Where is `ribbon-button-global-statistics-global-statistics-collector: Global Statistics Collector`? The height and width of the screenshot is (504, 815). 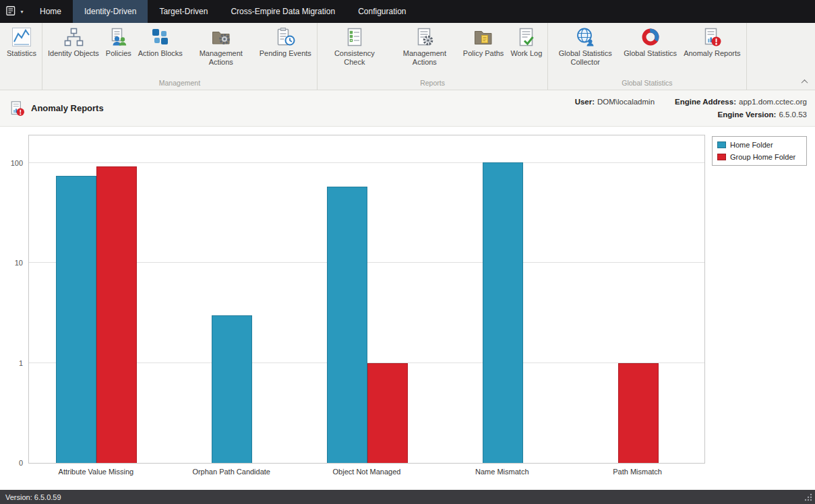
ribbon-button-global-statistics-global-statistics-collector: Global Statistics Collector is located at coordinates (585, 46).